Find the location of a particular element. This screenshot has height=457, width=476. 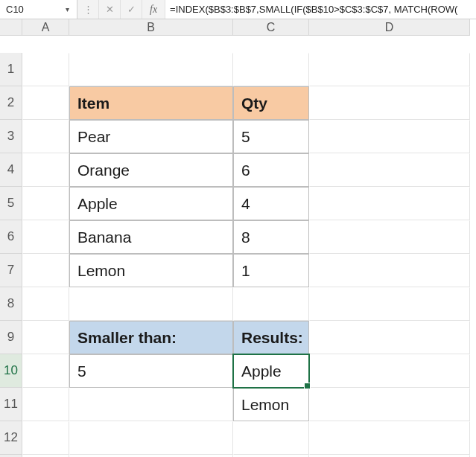

cell-D8 is located at coordinates (390, 304).